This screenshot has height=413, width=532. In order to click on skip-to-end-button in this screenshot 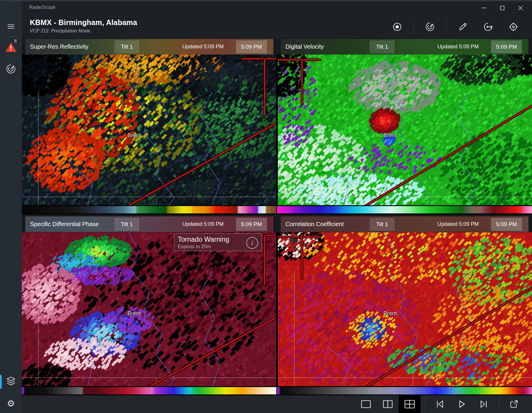, I will do `click(484, 404)`.